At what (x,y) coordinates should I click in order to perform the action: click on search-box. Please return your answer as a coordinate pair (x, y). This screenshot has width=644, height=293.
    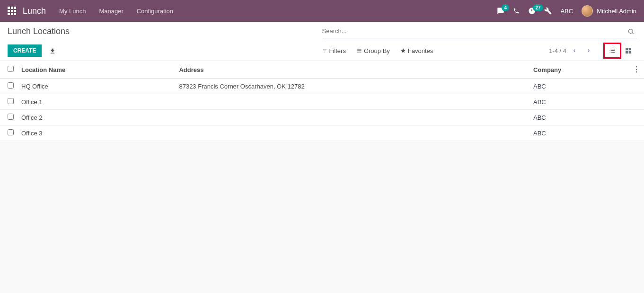
    Looking at the image, I should click on (480, 31).